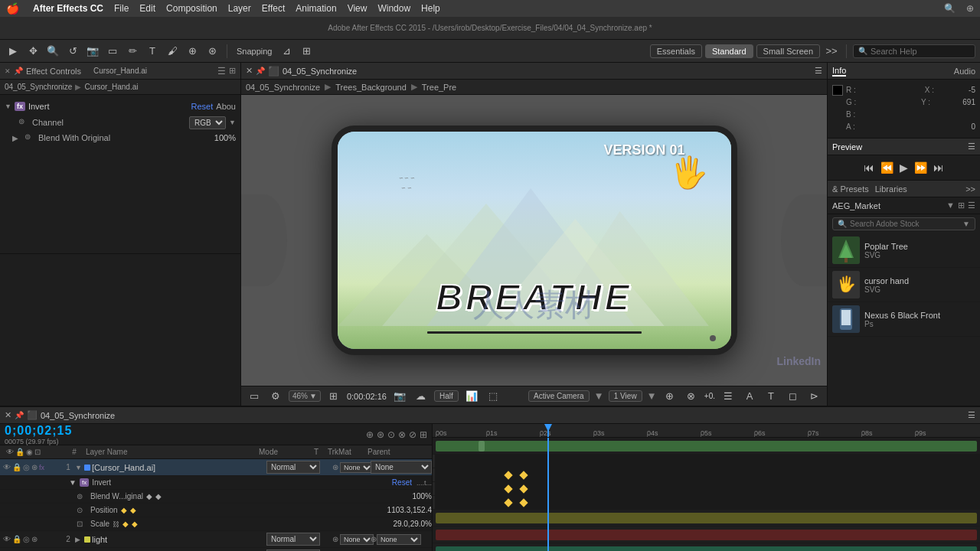 Image resolution: width=980 pixels, height=551 pixels. What do you see at coordinates (446, 396) in the screenshot?
I see `resolution-selector: Half` at bounding box center [446, 396].